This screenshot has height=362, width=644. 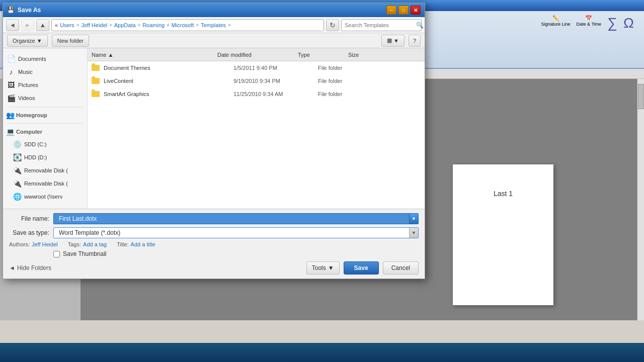 I want to click on breadcrumb-jeff: Jeff Heidel, so click(x=94, y=25).